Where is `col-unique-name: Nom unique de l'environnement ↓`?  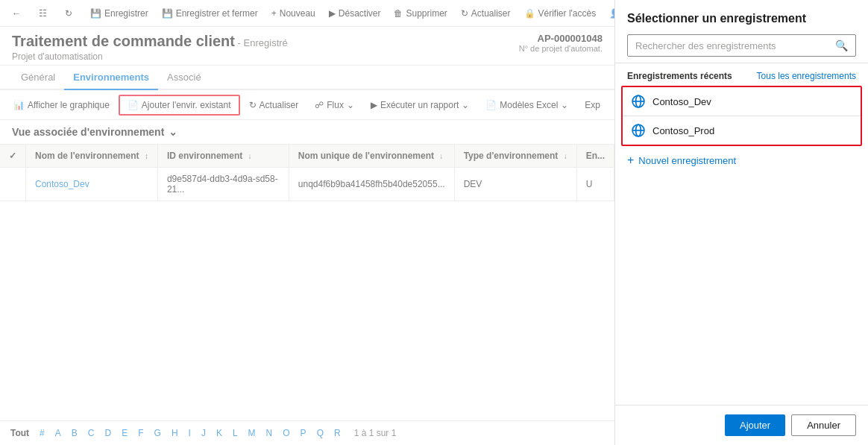
col-unique-name: Nom unique de l'environnement ↓ is located at coordinates (371, 157).